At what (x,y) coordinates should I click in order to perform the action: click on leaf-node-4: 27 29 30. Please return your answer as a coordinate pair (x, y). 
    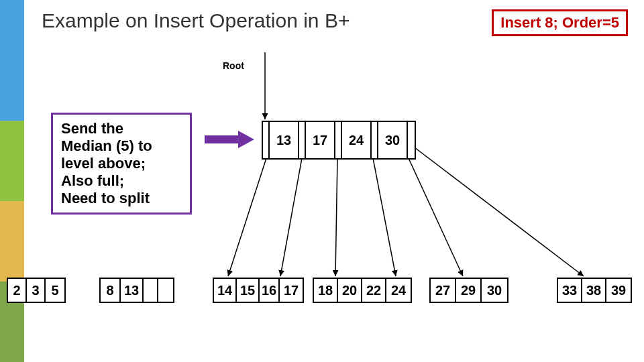
    Looking at the image, I should click on (469, 290).